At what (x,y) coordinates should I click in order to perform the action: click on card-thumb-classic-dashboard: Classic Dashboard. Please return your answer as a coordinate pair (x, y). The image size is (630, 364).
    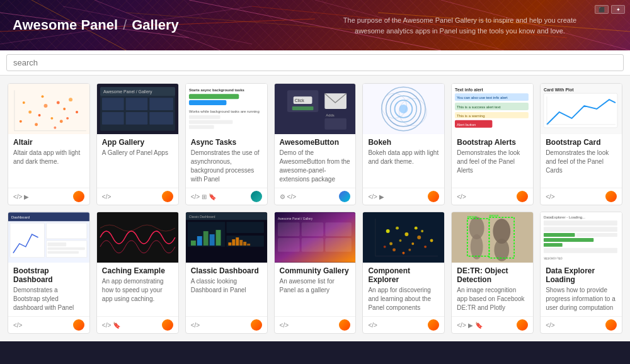
    Looking at the image, I should click on (227, 237).